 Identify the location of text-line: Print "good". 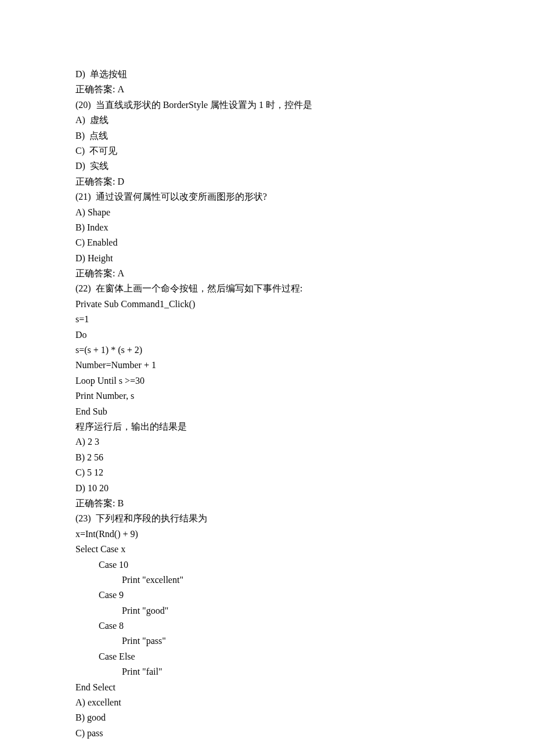
(267, 611).